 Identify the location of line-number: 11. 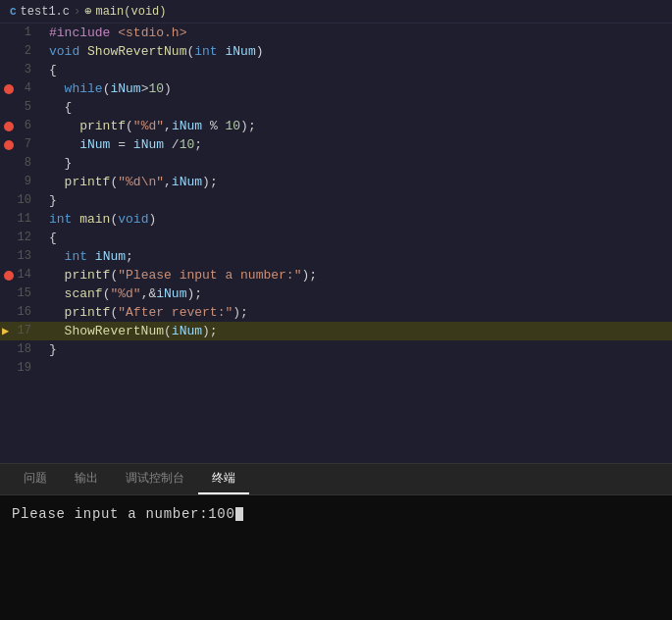
(25, 220).